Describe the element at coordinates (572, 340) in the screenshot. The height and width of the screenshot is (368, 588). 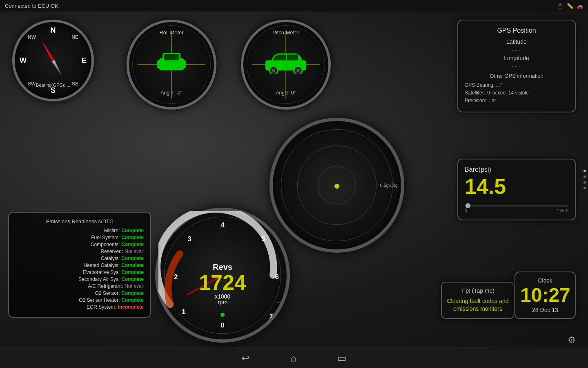
I see `settings-icon: ⚙` at that location.